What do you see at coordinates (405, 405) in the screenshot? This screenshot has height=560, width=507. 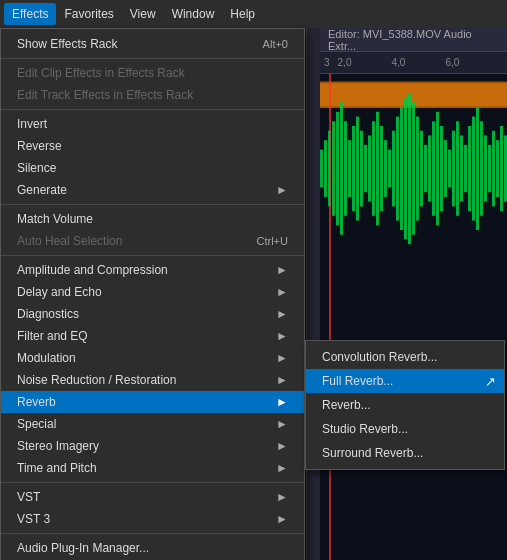 I see `submenu-reverb: Reverb...` at bounding box center [405, 405].